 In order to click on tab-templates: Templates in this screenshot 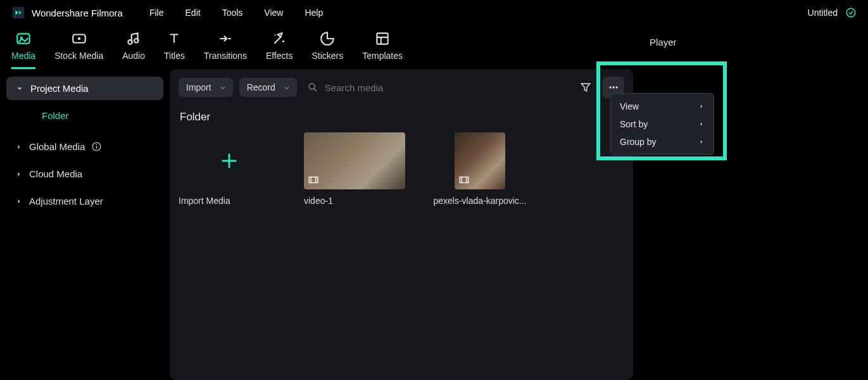, I will do `click(382, 49)`.